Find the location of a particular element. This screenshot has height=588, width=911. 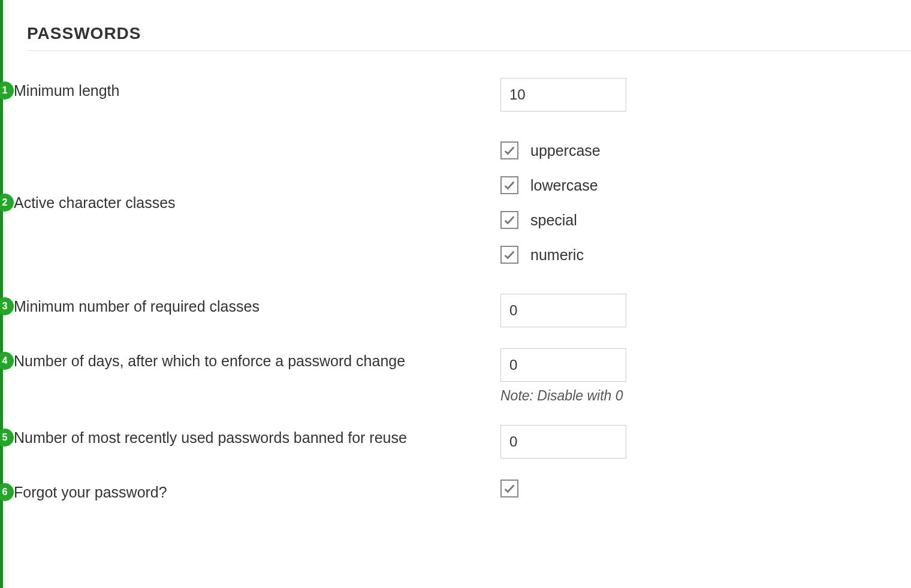

forgot-password-label: Forgot your password? is located at coordinates (91, 493).